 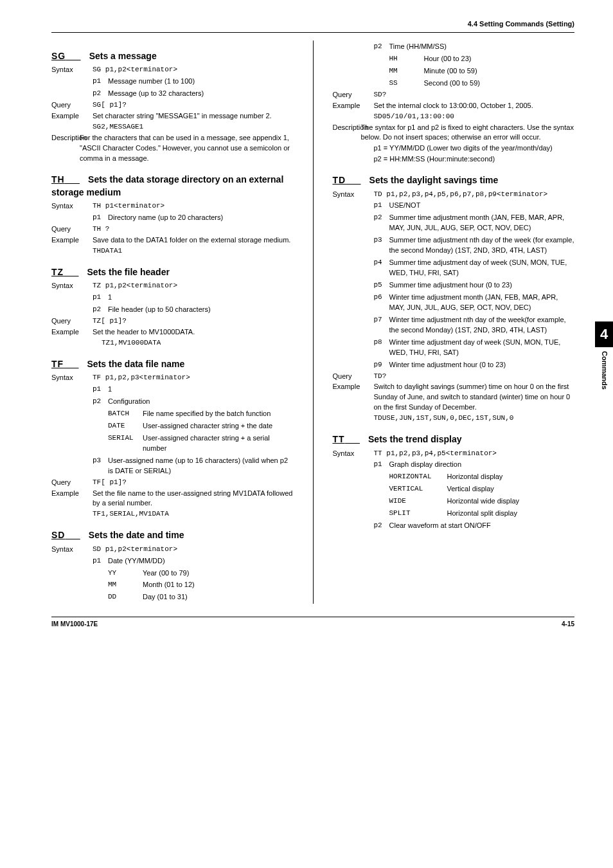 What do you see at coordinates (454, 439) in the screenshot?
I see `tt-heading: TT Sets the trend display` at bounding box center [454, 439].